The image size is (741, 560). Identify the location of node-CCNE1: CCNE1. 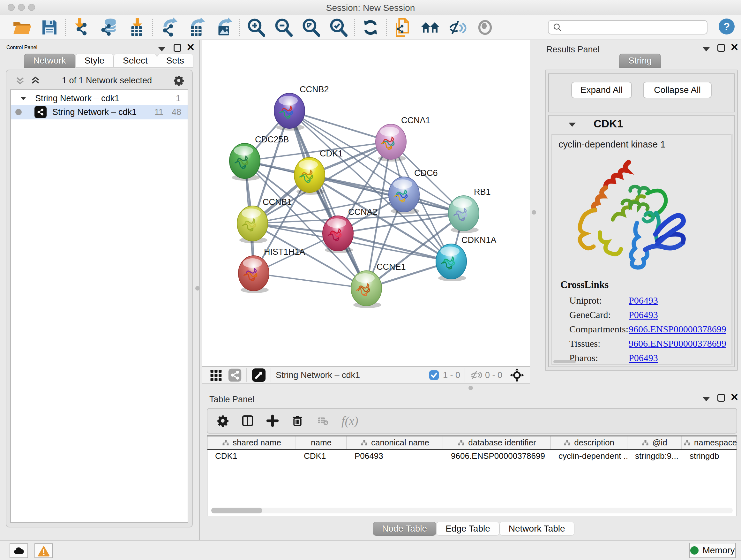
(379, 285).